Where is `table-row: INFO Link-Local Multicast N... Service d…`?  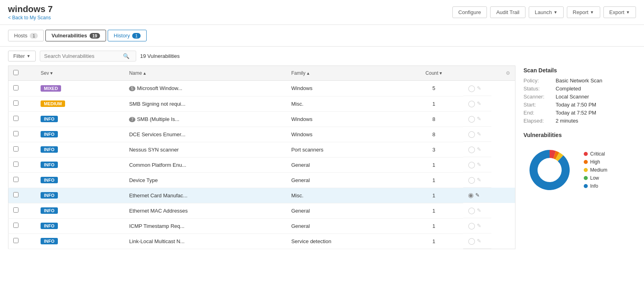 table-row: INFO Link-Local Multicast N... Service d… is located at coordinates (262, 241).